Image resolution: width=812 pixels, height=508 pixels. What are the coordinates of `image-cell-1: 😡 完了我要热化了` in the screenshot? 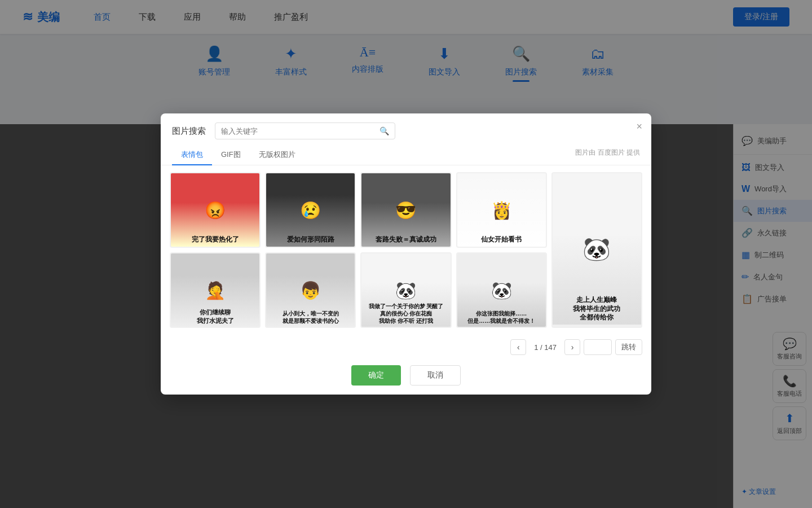 It's located at (215, 210).